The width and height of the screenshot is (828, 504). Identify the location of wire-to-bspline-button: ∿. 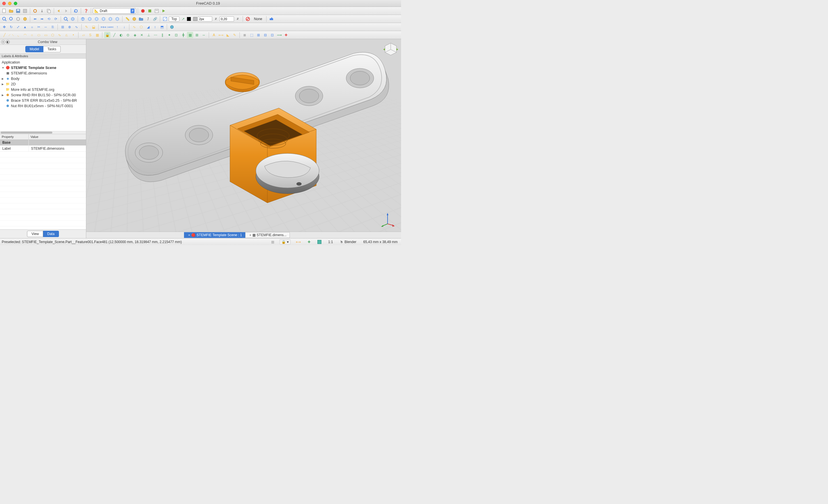
(134, 27).